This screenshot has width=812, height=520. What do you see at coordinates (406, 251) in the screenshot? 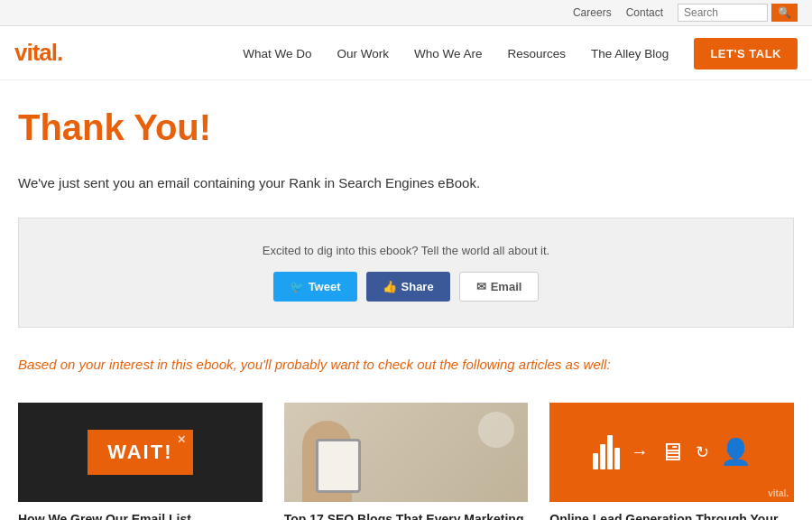
I see `share-box-text: Excited to dig into this ebook? Tell the…` at bounding box center [406, 251].